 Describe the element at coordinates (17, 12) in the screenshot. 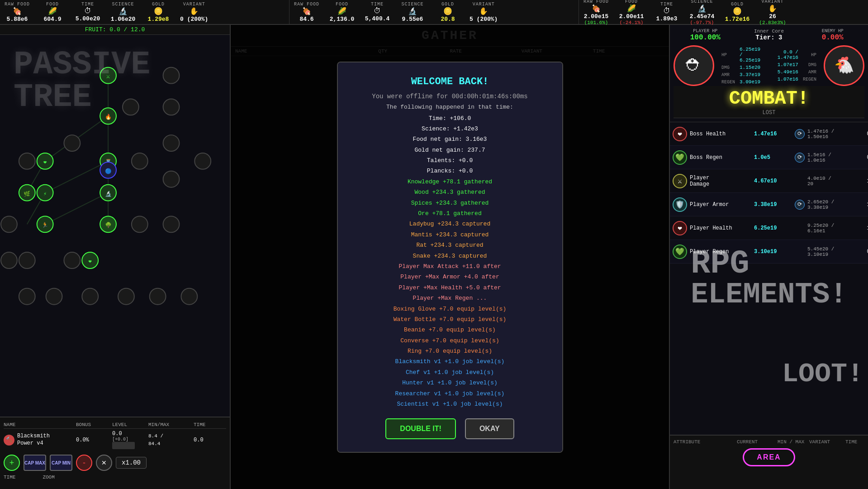

I see `raw-food-left: RAW FOOD 🍖 5.88e6` at that location.